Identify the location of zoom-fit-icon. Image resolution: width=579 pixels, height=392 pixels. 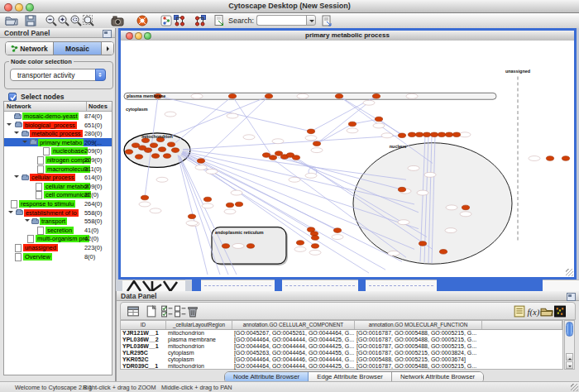
(89, 21).